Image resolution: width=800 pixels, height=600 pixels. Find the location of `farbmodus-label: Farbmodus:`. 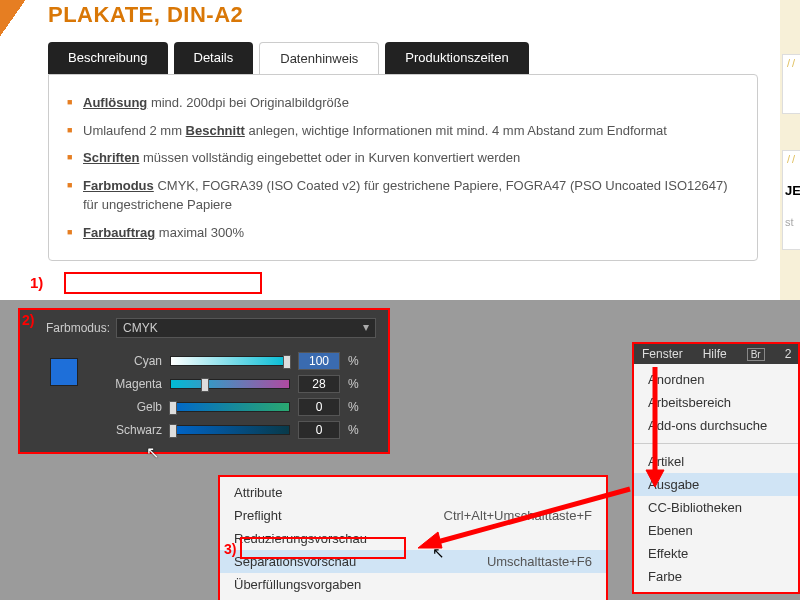

farbmodus-label: Farbmodus: is located at coordinates (78, 328).